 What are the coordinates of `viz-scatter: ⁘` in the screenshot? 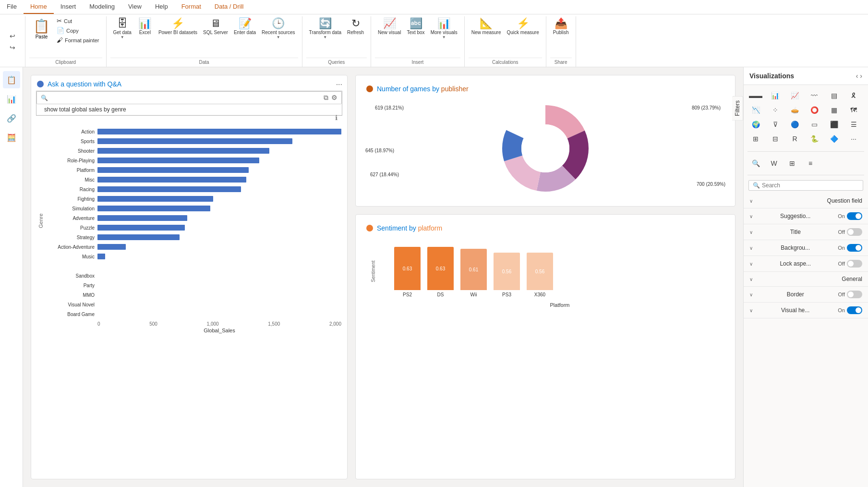 It's located at (775, 110).